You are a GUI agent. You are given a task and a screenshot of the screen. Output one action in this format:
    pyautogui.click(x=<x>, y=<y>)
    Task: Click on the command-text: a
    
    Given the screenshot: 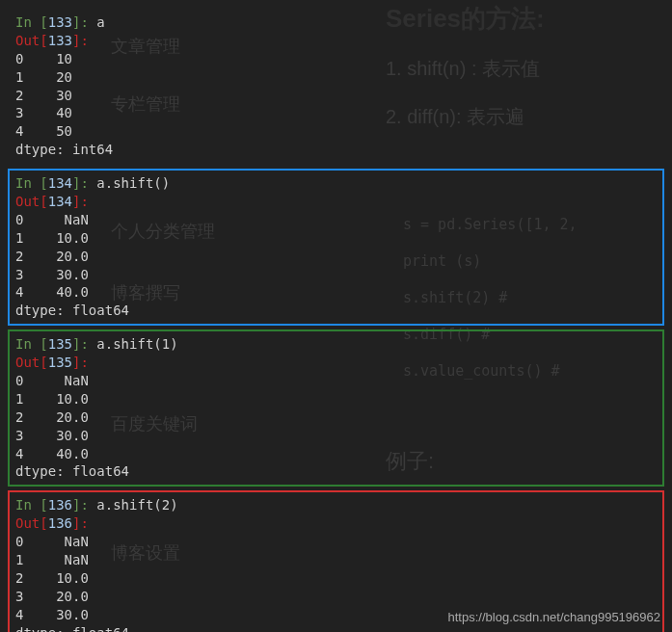 What is the action you would take?
    pyautogui.click(x=100, y=22)
    